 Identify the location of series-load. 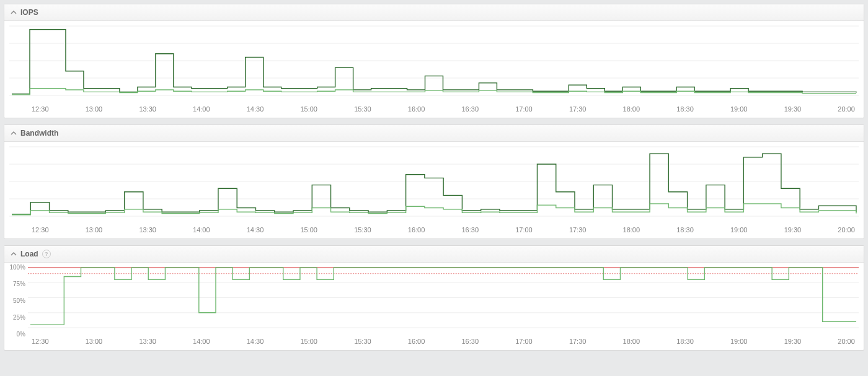
(443, 296).